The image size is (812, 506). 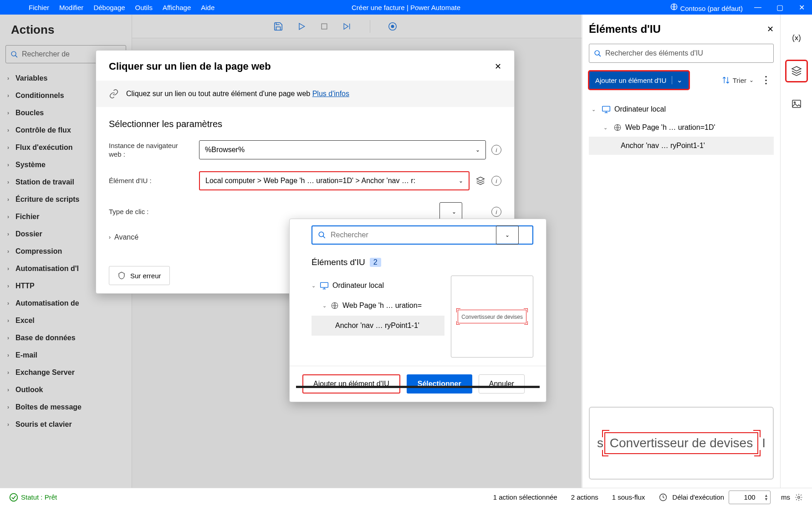 What do you see at coordinates (681, 146) in the screenshot?
I see `tree-anchor: Anchor 'nav … ryPoint1-1'` at bounding box center [681, 146].